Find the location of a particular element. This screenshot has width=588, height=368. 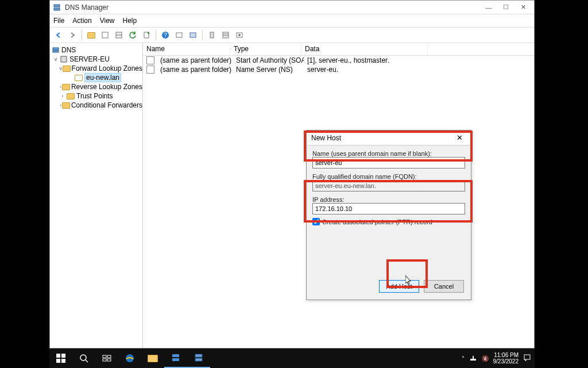

name-label: Name (uses parent domain name if blank): is located at coordinates (389, 154).